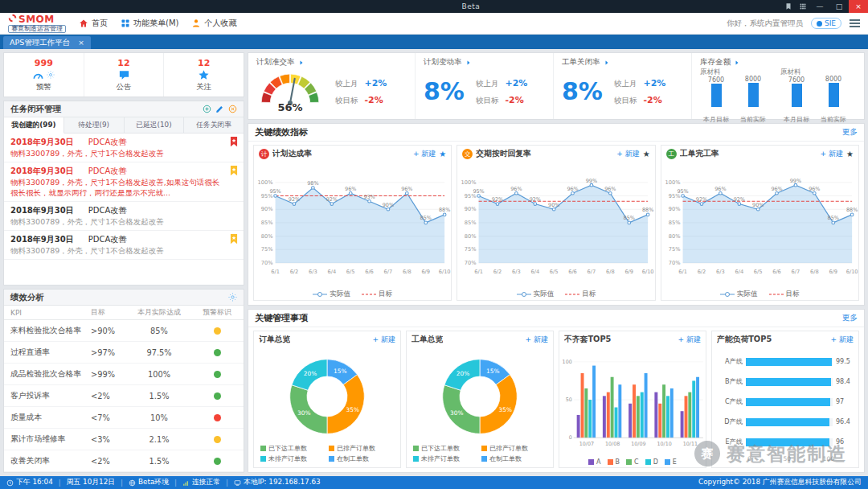 The width and height of the screenshot is (868, 489). I want to click on svg-text: 75%, so click(674, 249).